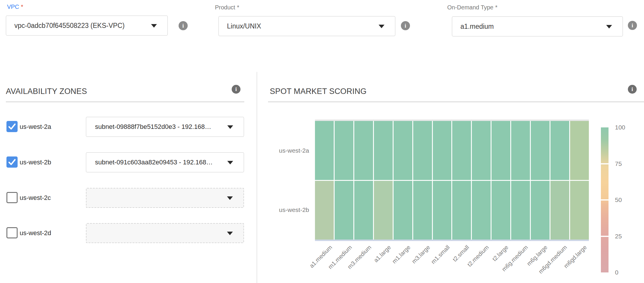  What do you see at coordinates (70, 26) in the screenshot?
I see `vpc-select-value: vpc-0adcb70f645508223 (EKS-VPC)` at bounding box center [70, 26].